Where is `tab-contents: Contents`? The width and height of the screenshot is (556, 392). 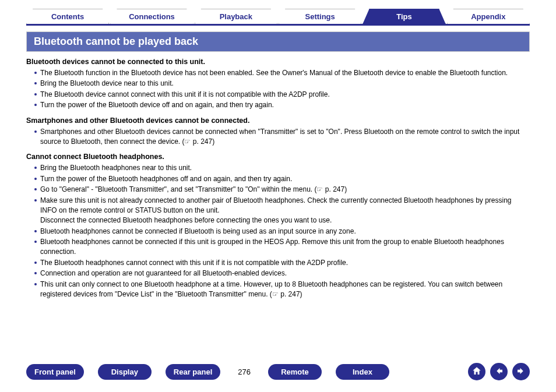 tab-contents: Contents is located at coordinates (68, 16).